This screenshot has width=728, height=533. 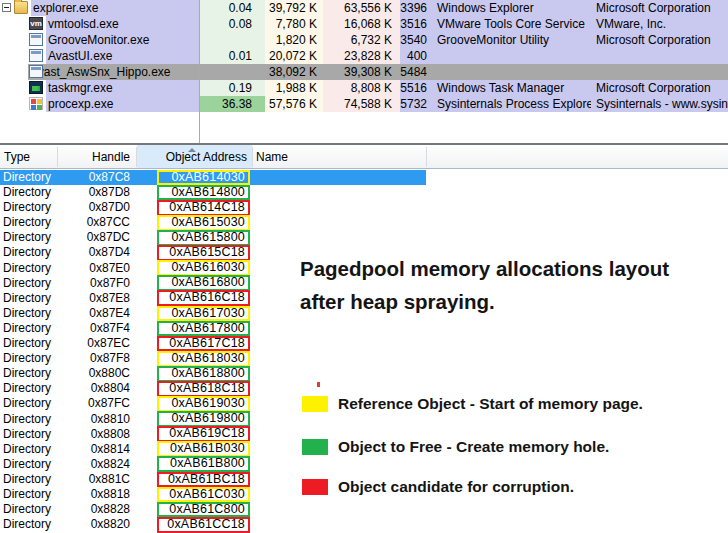 I want to click on process-name-label: GrooveMonitor.exe, so click(x=122, y=40).